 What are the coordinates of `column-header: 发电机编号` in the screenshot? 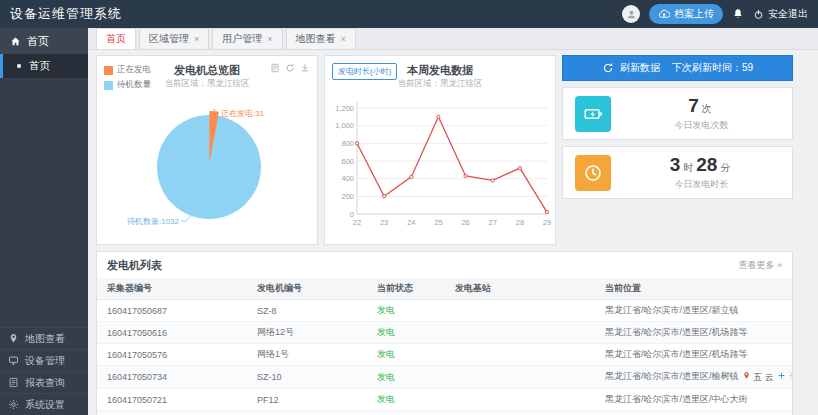 It's located at (307, 289).